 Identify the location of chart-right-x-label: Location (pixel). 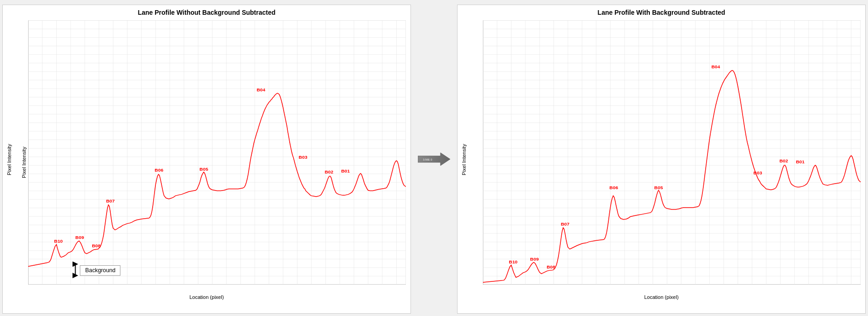
(661, 297).